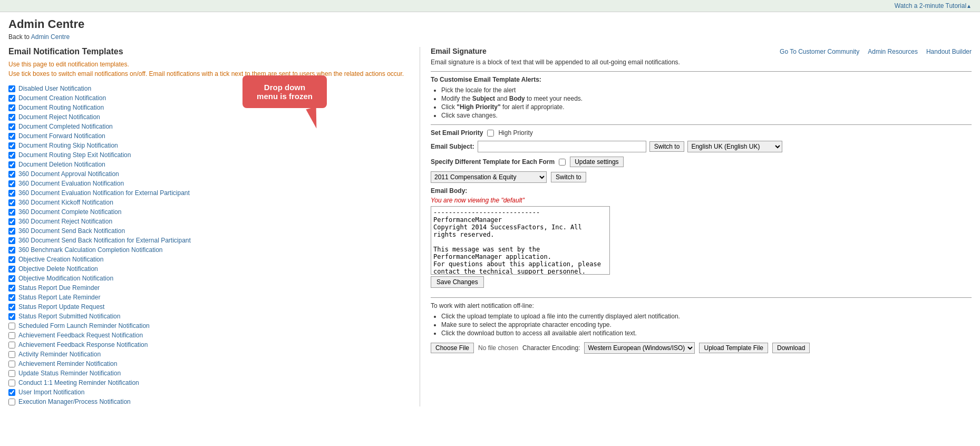 The height and width of the screenshot is (446, 980). Describe the element at coordinates (65, 127) in the screenshot. I see `notification-link-4: Document Completed Notification` at that location.